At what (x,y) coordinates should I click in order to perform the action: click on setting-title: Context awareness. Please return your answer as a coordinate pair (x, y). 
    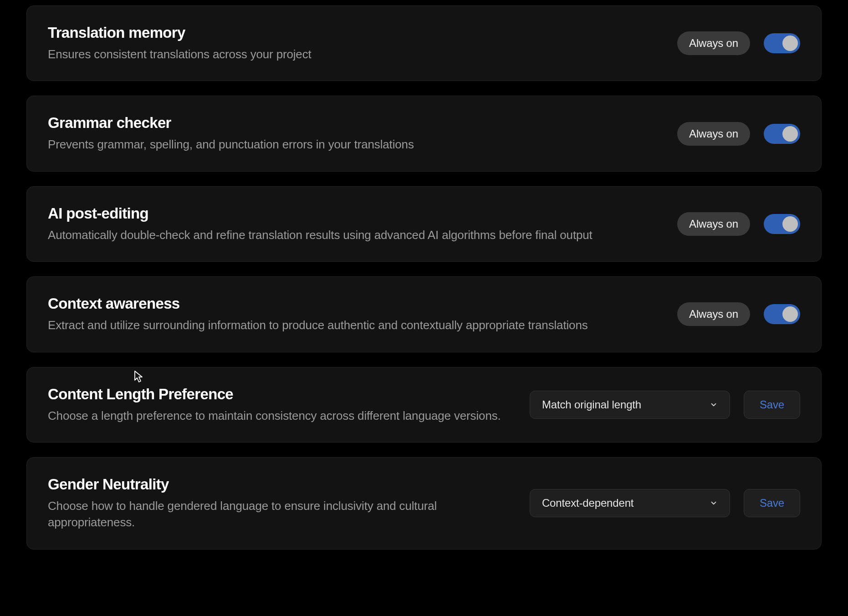
    Looking at the image, I should click on (353, 304).